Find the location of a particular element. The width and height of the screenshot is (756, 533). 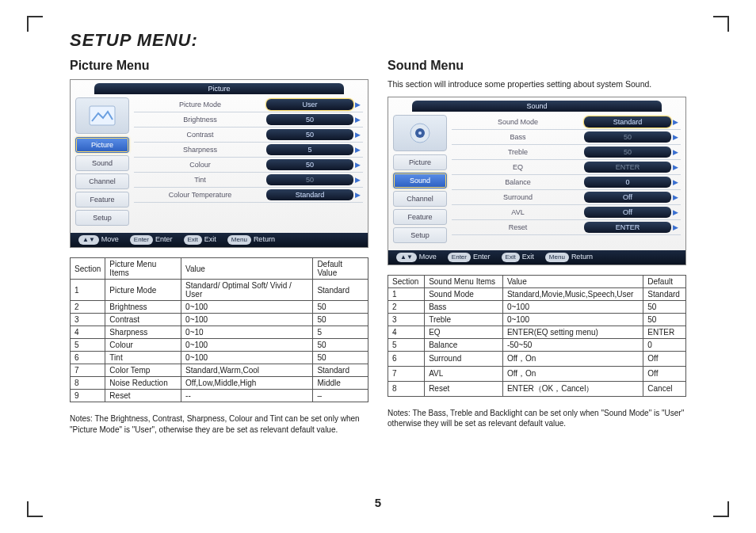

table-row: 9Reset--– is located at coordinates (220, 396).